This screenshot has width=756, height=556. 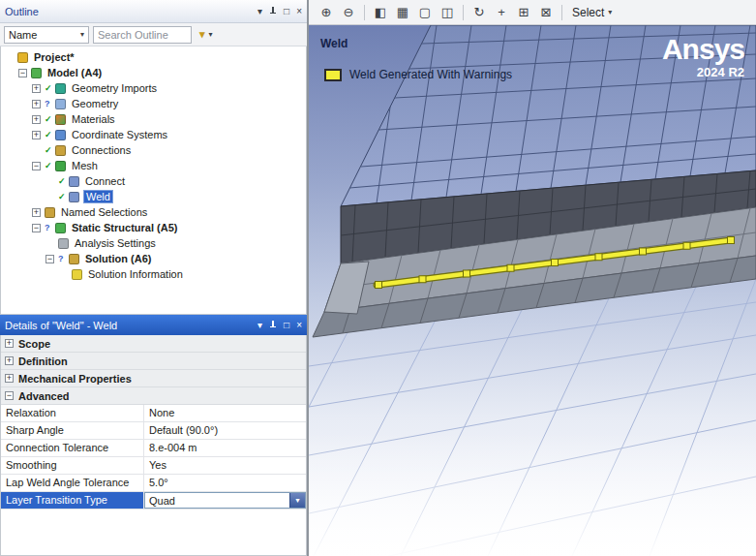 I want to click on property-label: Layer Transition Type, so click(x=73, y=500).